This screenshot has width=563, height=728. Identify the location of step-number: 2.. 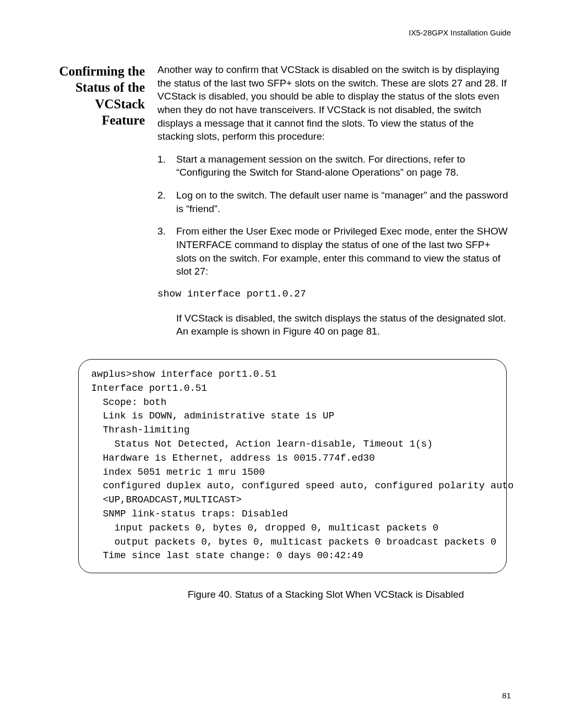
(163, 202).